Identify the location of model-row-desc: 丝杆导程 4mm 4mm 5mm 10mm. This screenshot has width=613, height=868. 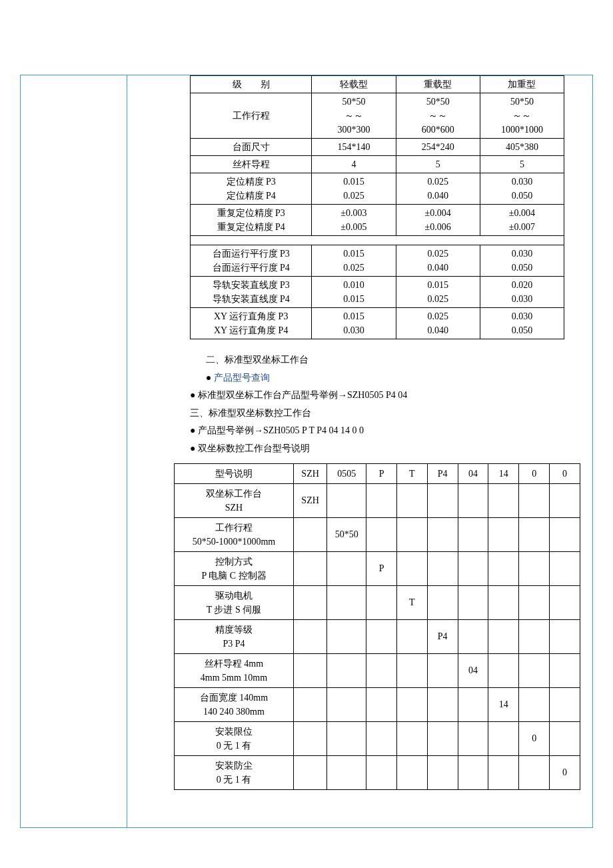
(235, 671).